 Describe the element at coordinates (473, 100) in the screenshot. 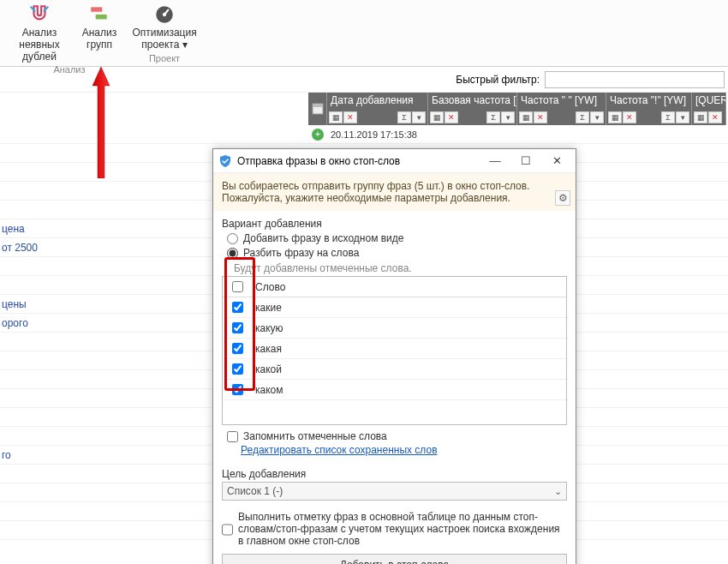

I see `column-title: Базовая частота [Y` at that location.